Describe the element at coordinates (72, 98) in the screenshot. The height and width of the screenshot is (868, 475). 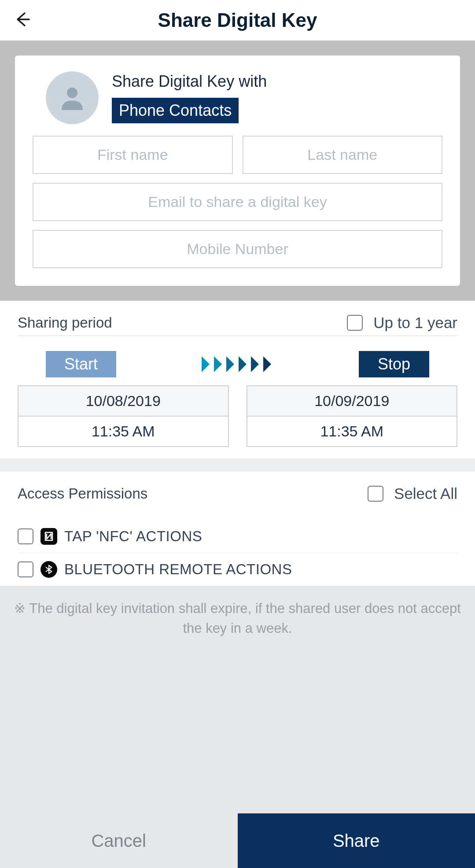
I see `person-icon` at that location.